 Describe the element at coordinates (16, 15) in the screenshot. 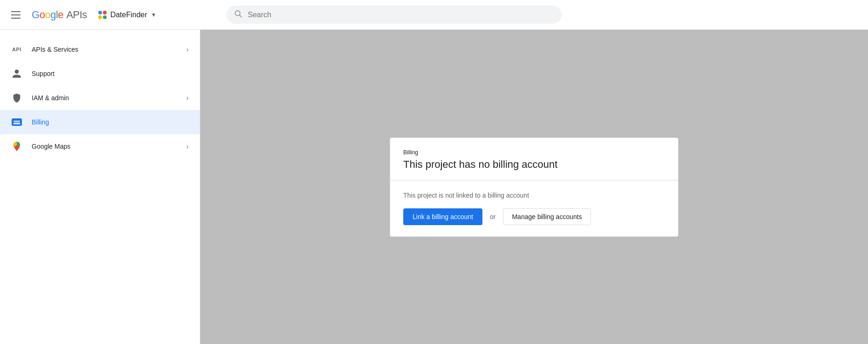

I see `hamburger-menu-icon` at that location.